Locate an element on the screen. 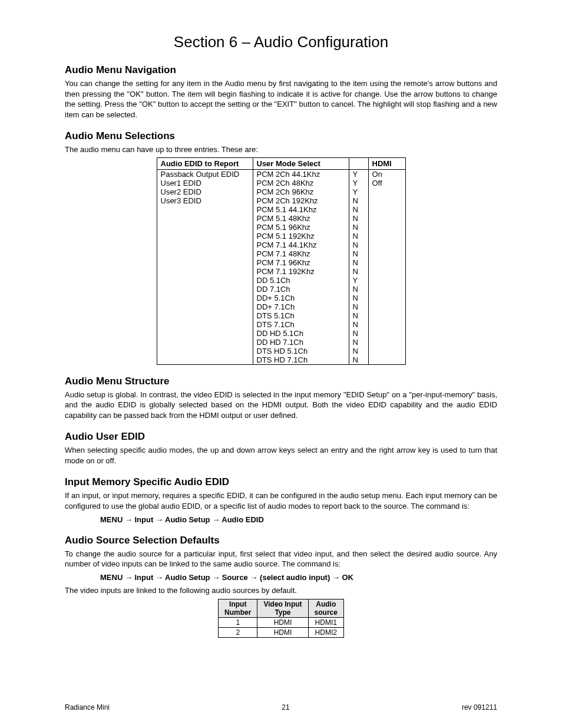  cell-mode: PCM 5.1 96Khz is located at coordinates (300, 228).